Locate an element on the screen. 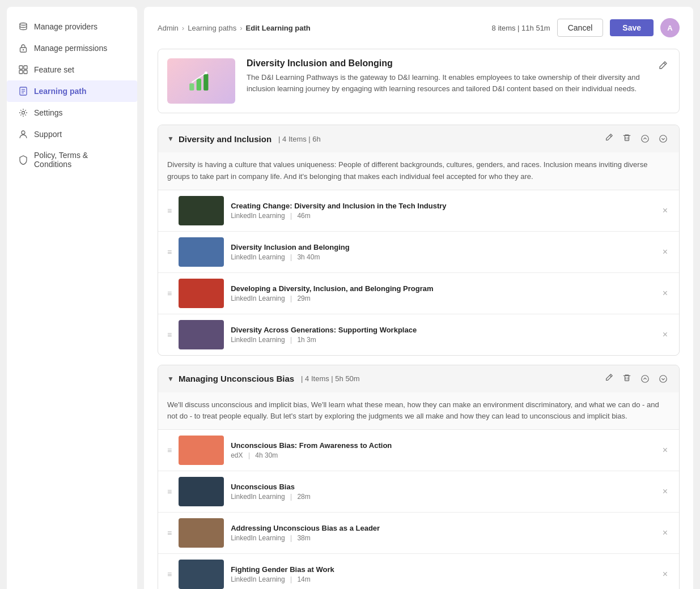 The height and width of the screenshot is (589, 700). save-button: Save is located at coordinates (631, 28).